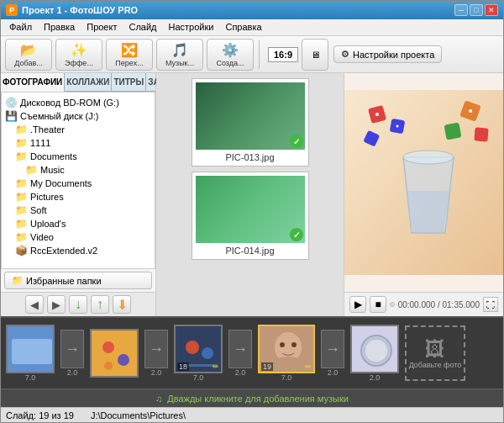 The height and width of the screenshot is (423, 504). What do you see at coordinates (156, 353) in the screenshot?
I see `transition-2-18: → 2.0` at bounding box center [156, 353].